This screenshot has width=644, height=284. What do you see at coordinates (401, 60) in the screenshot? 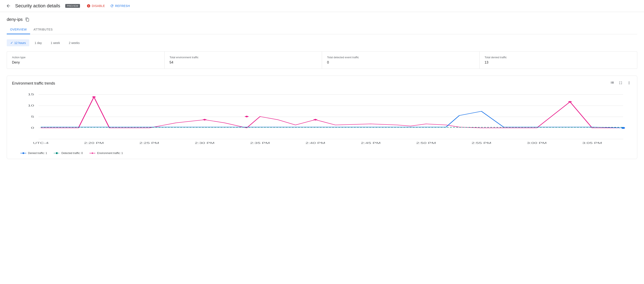
I see `stat-detected-traffic: Total detected event traffic 0` at bounding box center [401, 60].